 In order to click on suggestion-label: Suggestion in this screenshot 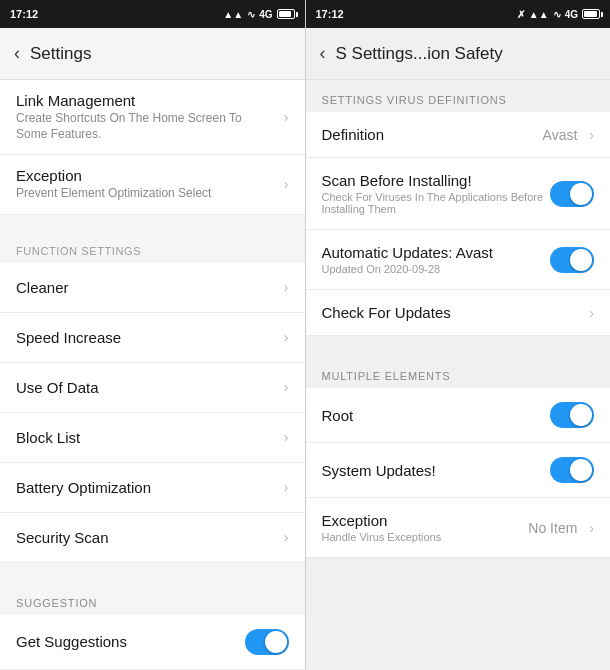, I will do `click(152, 599)`.